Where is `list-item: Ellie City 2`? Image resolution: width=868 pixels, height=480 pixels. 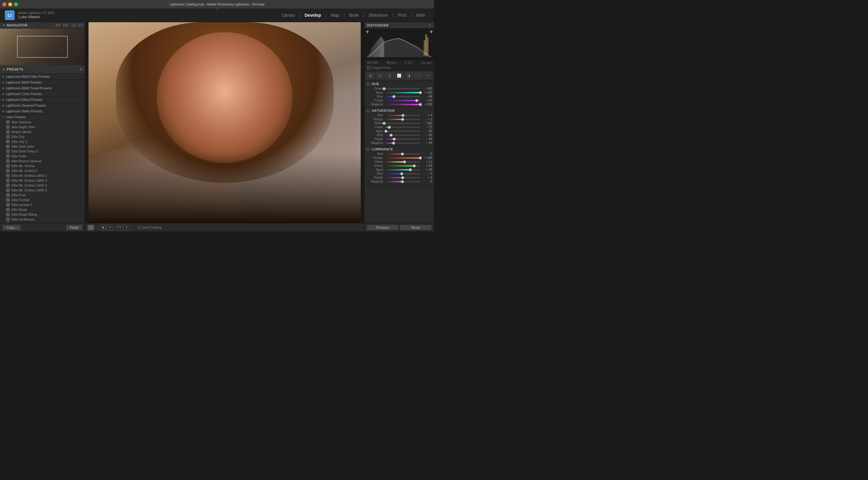
list-item: Ellie City 2 is located at coordinates (42, 141).